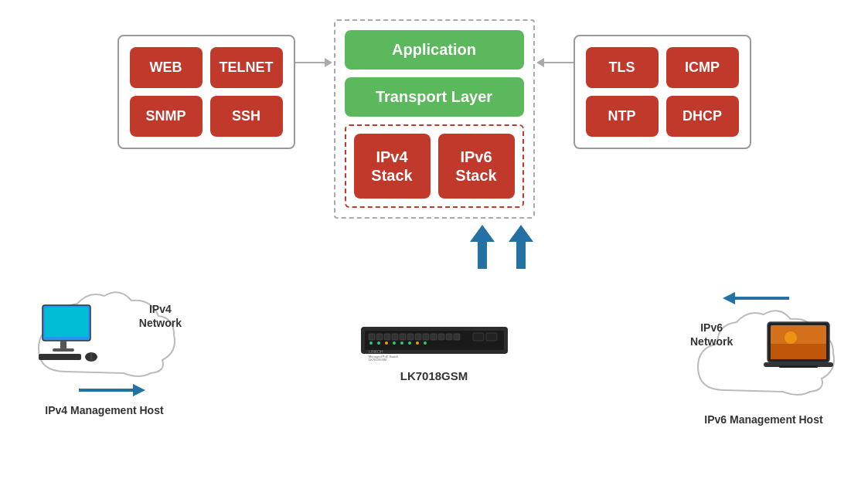 The width and height of the screenshot is (868, 479). What do you see at coordinates (161, 316) in the screenshot?
I see `ipv4-network-label: IPv4Network` at bounding box center [161, 316].